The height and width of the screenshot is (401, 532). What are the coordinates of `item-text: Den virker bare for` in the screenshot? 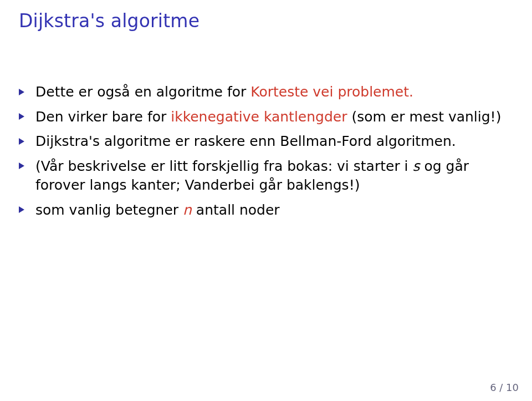 It's located at (103, 116).